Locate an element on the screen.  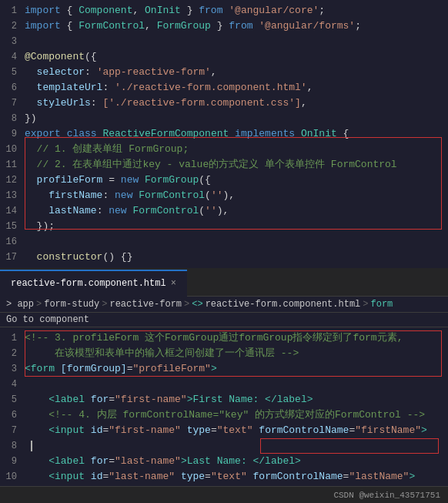
line-content: constructor() {} is located at coordinates (236, 257).